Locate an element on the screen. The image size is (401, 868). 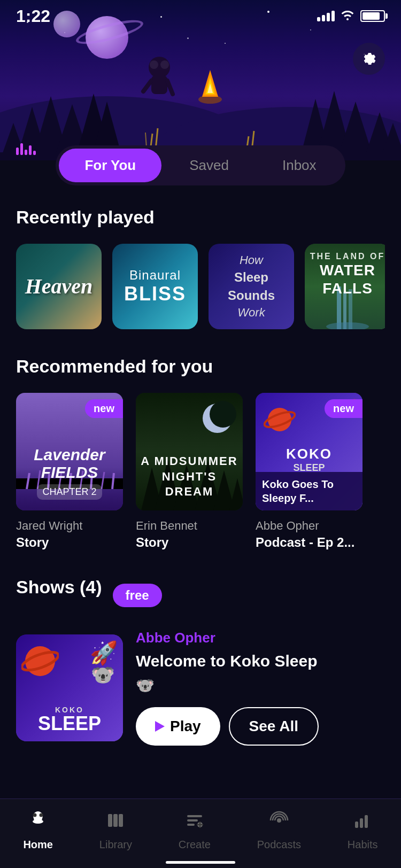
nav-library: Library is located at coordinates (115, 831).